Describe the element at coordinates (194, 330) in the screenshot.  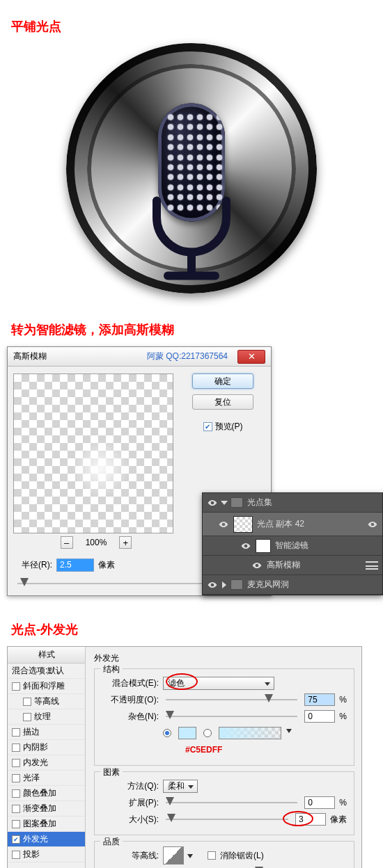
I see `section2-title: 转为智能滤镜，添加高斯模糊` at that location.